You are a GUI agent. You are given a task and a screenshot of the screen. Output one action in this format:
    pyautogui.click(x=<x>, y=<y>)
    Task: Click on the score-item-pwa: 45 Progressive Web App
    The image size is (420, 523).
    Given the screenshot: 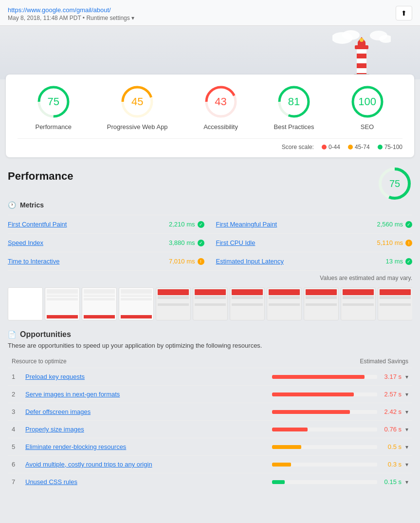 What is the action you would take?
    pyautogui.click(x=137, y=107)
    